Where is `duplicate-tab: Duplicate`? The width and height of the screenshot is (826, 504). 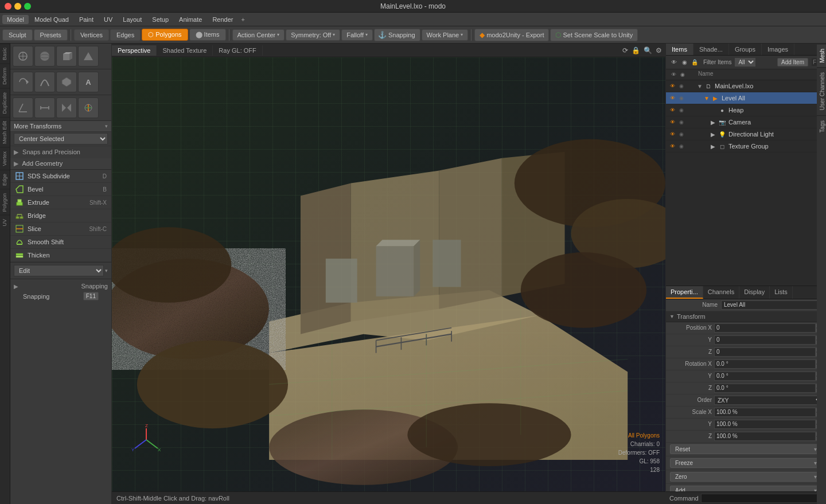
duplicate-tab: Duplicate is located at coordinates (5, 103).